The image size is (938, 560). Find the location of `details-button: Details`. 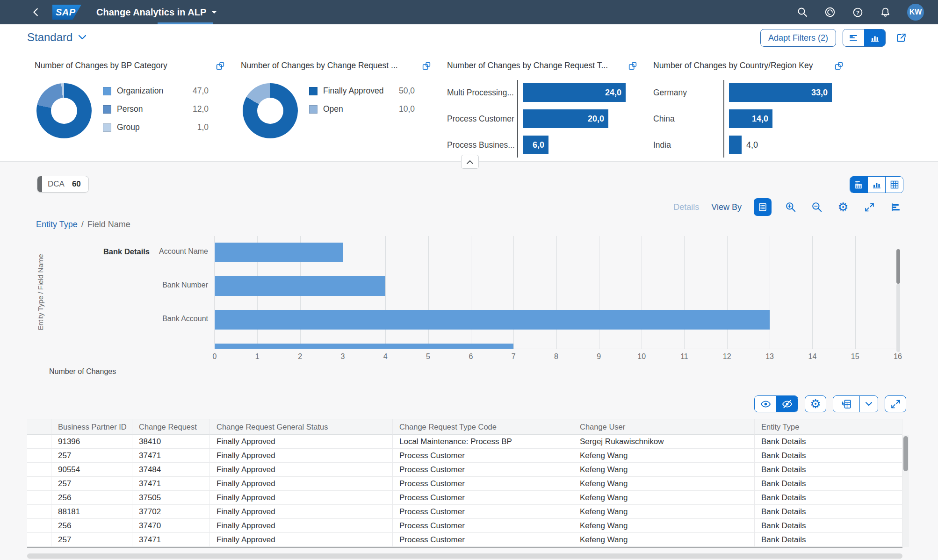

details-button: Details is located at coordinates (686, 208).